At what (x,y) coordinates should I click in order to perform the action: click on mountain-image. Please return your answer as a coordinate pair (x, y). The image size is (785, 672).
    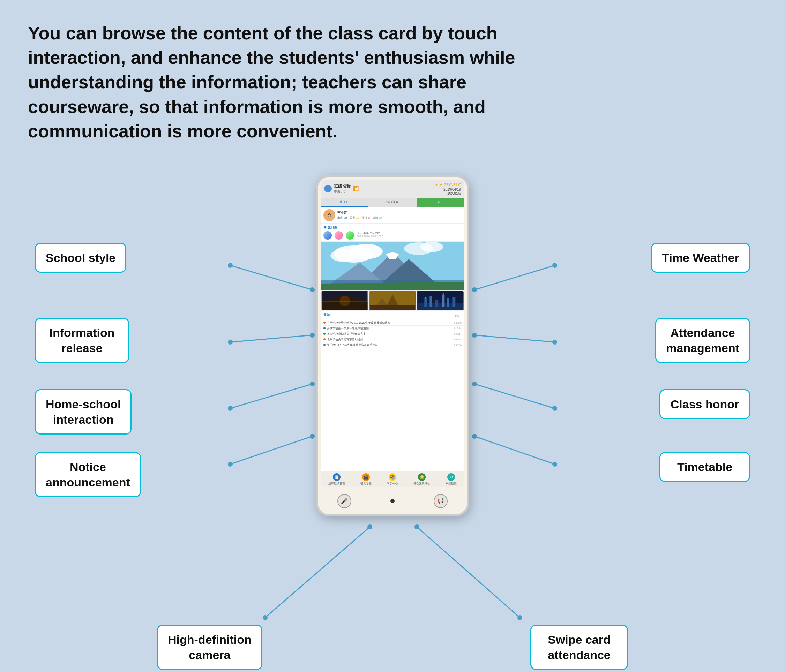
    Looking at the image, I should click on (392, 266).